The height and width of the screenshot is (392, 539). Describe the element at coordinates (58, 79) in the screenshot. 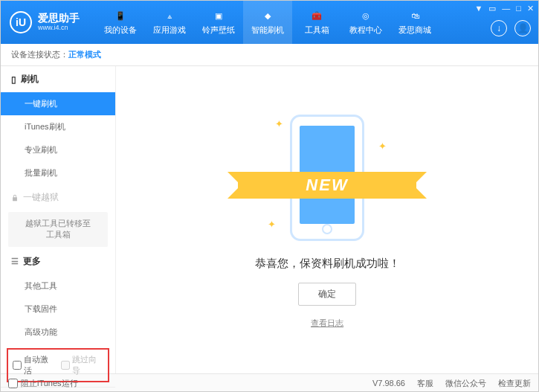

I see `sidebar-header-flash: ▯刷机` at that location.